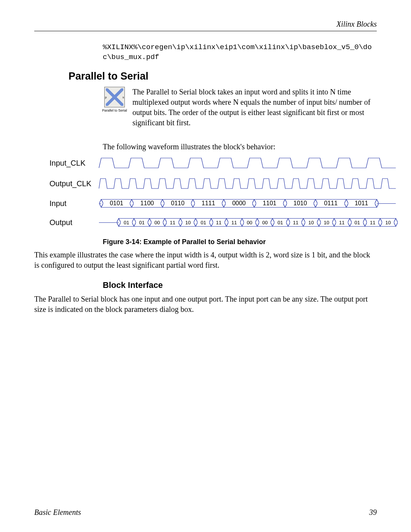 The height and width of the screenshot is (532, 411). I want to click on waveform-label-output: Output, so click(74, 222).